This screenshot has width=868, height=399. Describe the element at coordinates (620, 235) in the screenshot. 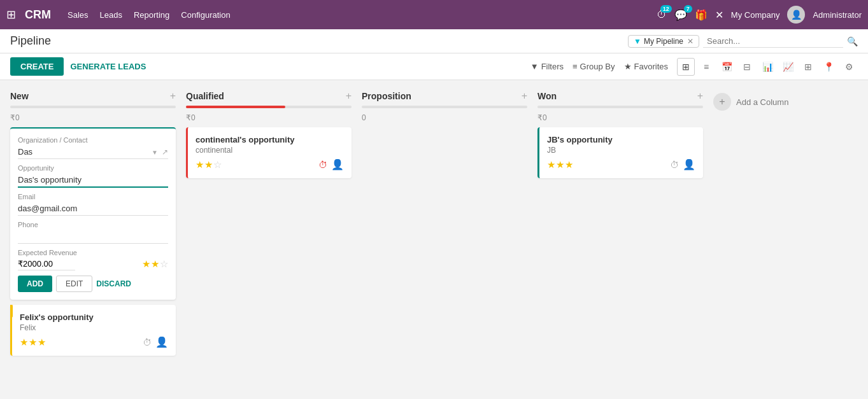

I see `column-won: Won + ₹0 JB's opportunity JB ★ ★ ★ ⏱ 👤` at that location.